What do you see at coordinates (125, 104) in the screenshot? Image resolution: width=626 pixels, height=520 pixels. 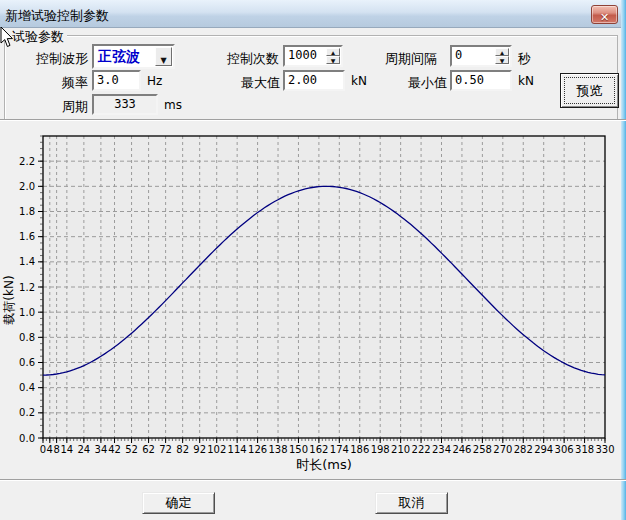 I see `period-value: 333` at bounding box center [125, 104].